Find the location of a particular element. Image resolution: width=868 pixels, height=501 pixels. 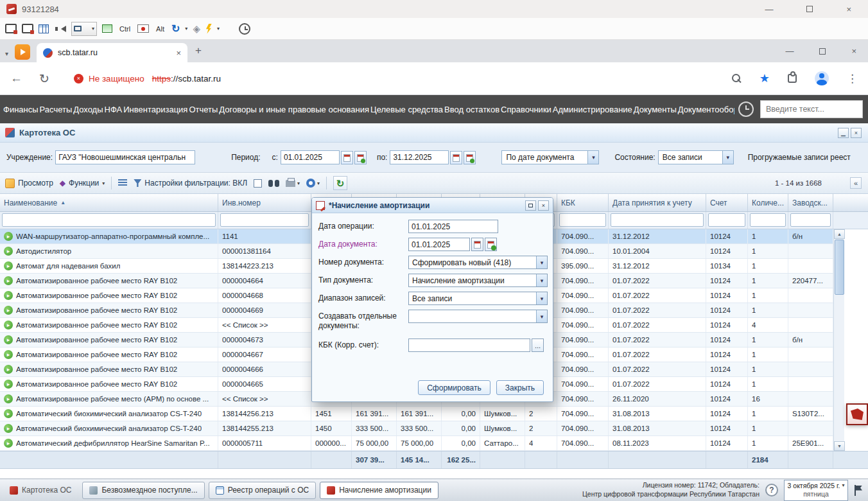

dropdown-select: Все записи▾ is located at coordinates (478, 298).